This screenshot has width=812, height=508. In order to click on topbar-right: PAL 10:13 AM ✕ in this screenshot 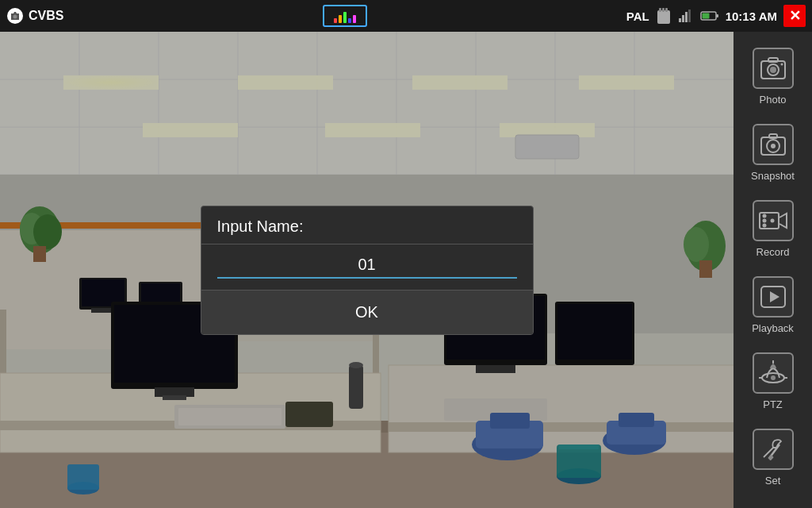, I will do `click(716, 16)`.